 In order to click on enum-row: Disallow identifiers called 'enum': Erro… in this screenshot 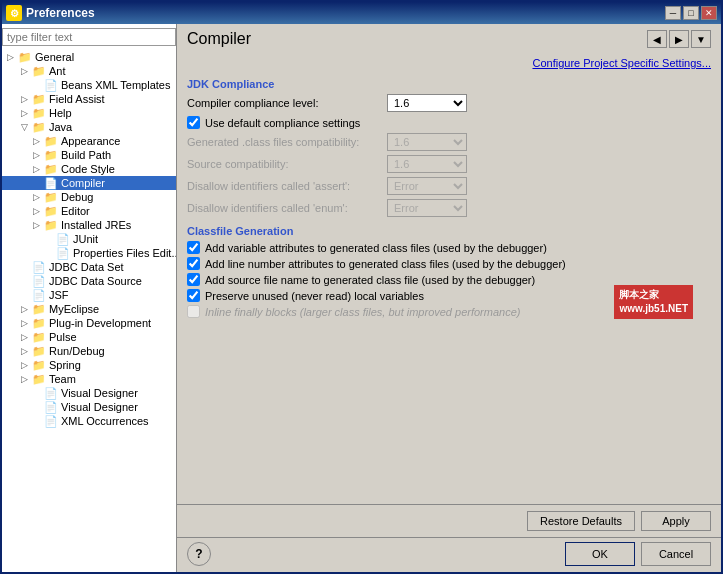, I will do `click(449, 208)`.